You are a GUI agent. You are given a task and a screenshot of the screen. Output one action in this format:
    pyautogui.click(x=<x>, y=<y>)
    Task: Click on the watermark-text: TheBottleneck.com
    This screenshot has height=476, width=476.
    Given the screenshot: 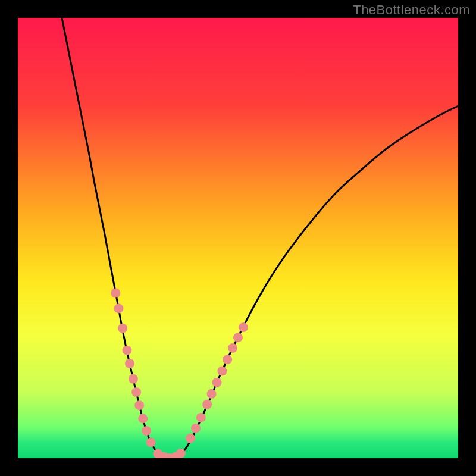 What is the action you would take?
    pyautogui.click(x=412, y=10)
    